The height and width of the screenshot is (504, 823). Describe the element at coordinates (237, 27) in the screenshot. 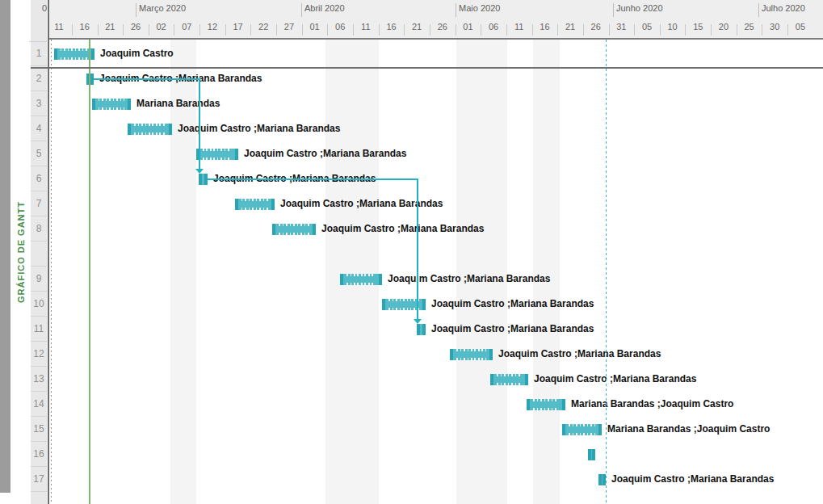

I see `timeline-day-label: 17` at that location.